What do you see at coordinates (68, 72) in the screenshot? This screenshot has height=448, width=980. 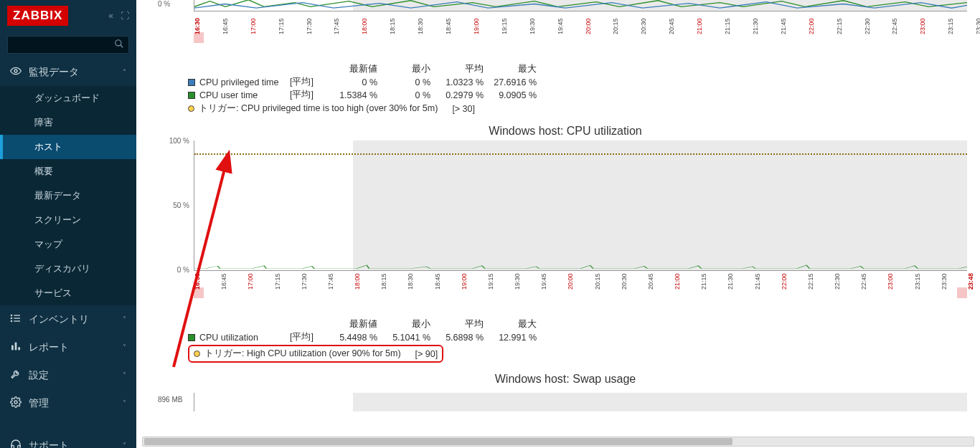 I see `nav-section-eye: 監視データ˄` at bounding box center [68, 72].